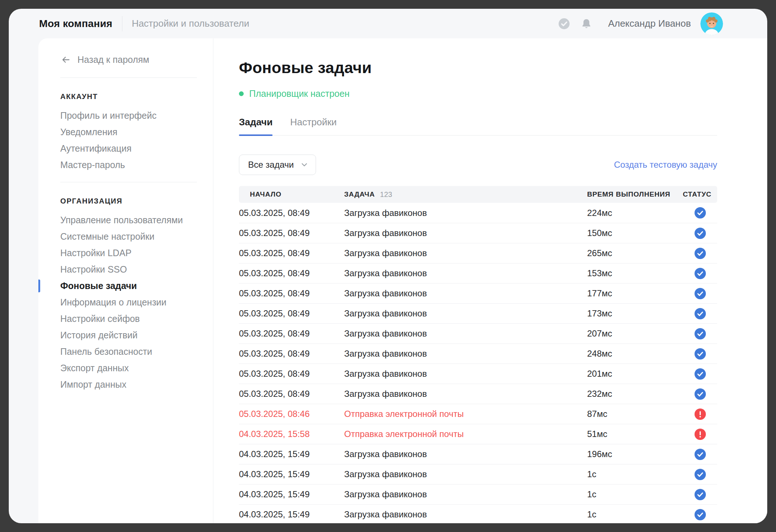  What do you see at coordinates (129, 201) in the screenshot?
I see `section-title-organization: ОРГАНИЗАЦИЯ` at bounding box center [129, 201].